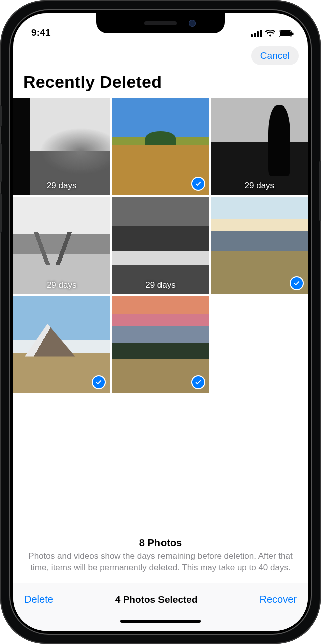 This screenshot has height=644, width=321. I want to click on selection-status: 4 Photos Selected, so click(156, 600).